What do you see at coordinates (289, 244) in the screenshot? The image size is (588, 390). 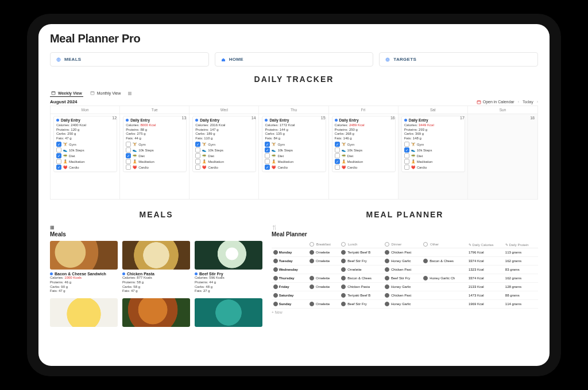 I see `planner-column-header` at bounding box center [289, 244].